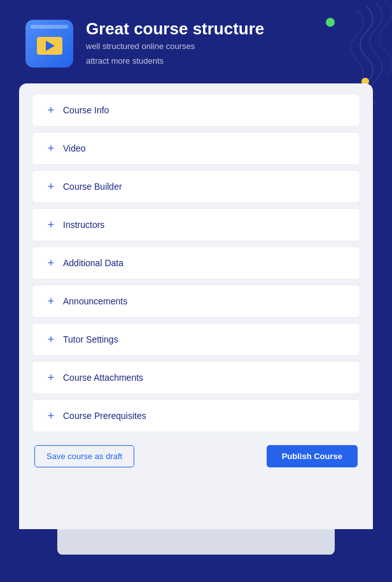 The width and height of the screenshot is (392, 582). I want to click on accordion-item-tutor-settings: +Tutor Settings, so click(196, 339).